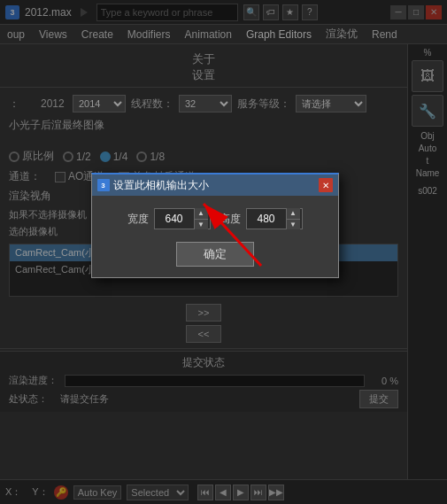 This screenshot has width=447, height=504. I want to click on width-spinbox-arrows: ▲ ▼, so click(201, 219).